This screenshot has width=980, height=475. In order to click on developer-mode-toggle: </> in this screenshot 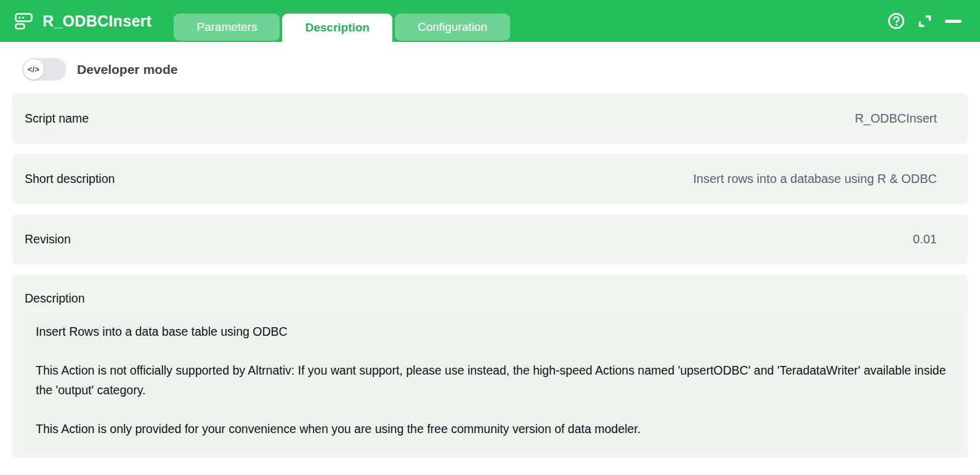, I will do `click(44, 69)`.